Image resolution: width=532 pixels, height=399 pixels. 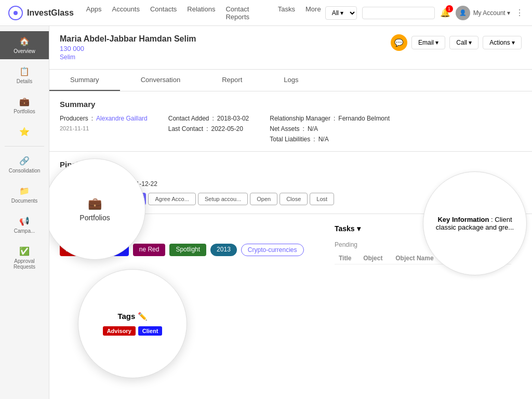 I want to click on last-contact-value: 2022-05-20, so click(x=227, y=129).